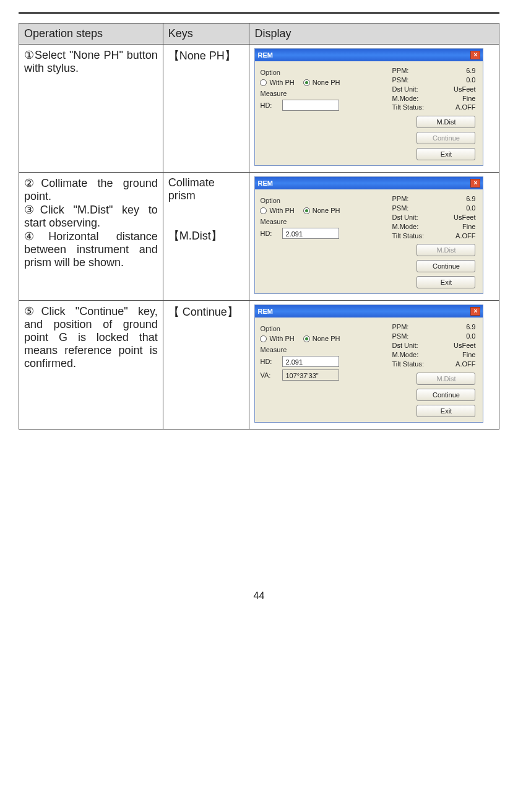 The height and width of the screenshot is (812, 518). What do you see at coordinates (313, 375) in the screenshot?
I see `field-row: VA: 107°37'33"` at bounding box center [313, 375].